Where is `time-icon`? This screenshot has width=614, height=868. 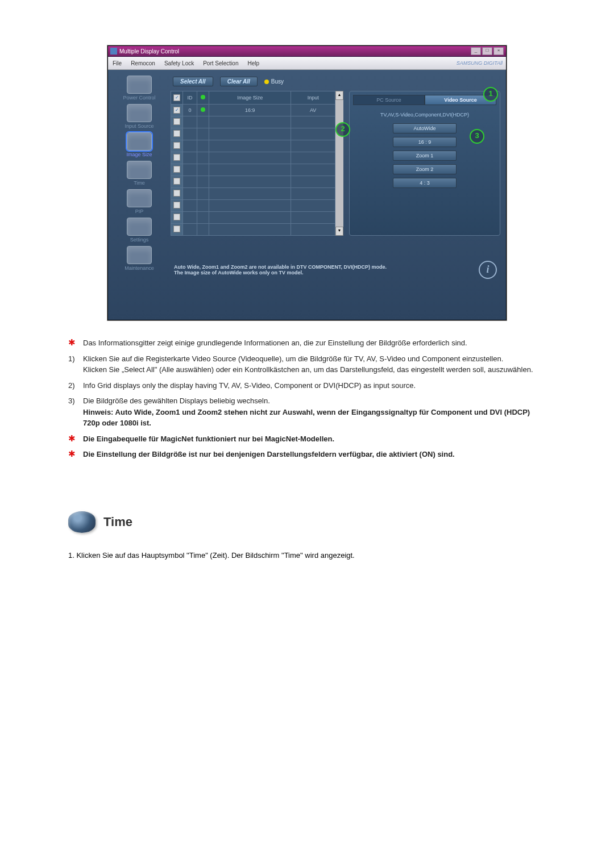 time-icon is located at coordinates (139, 170).